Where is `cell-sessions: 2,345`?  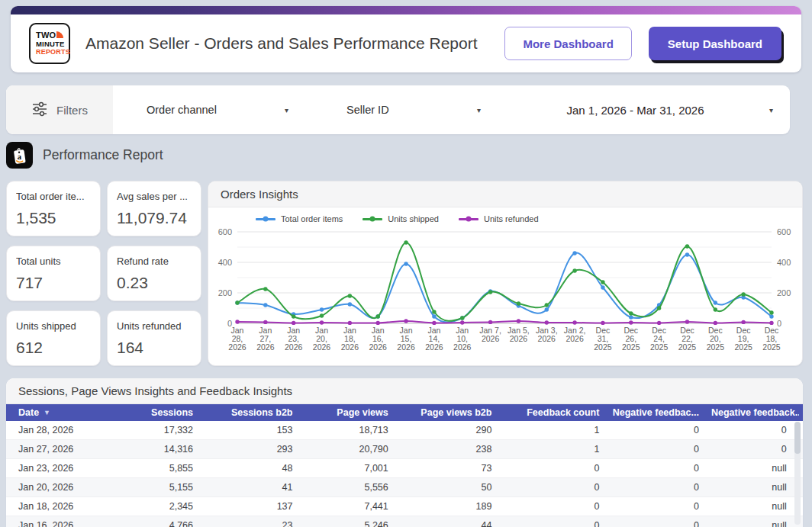
cell-sessions: 2,345 is located at coordinates (160, 506).